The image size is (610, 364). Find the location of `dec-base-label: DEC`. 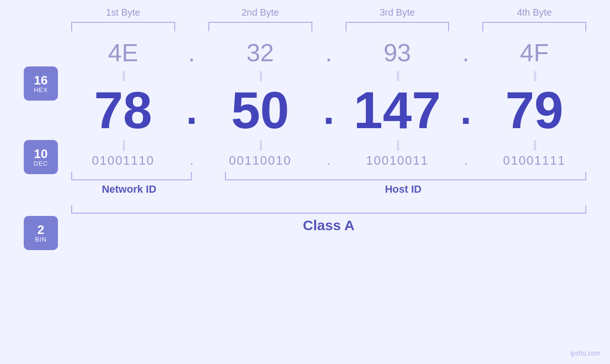

dec-base-label: DEC is located at coordinates (41, 163).